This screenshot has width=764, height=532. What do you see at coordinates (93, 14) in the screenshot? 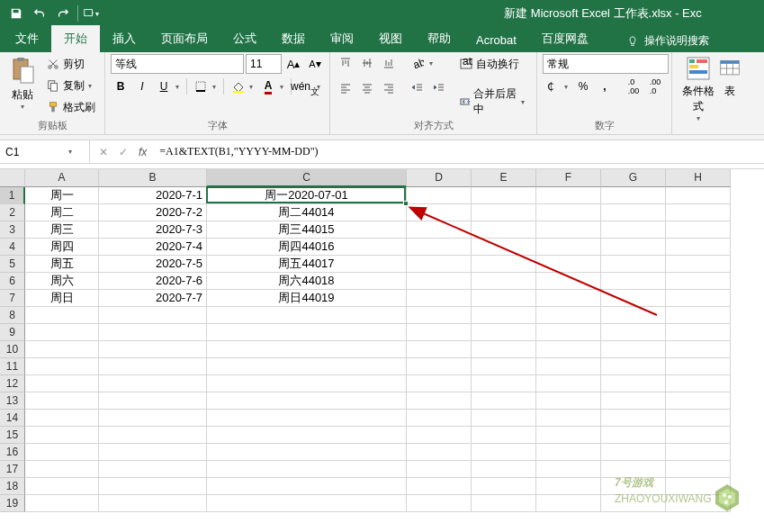
I see `qat-dropdown-icon: ▾` at bounding box center [93, 14].